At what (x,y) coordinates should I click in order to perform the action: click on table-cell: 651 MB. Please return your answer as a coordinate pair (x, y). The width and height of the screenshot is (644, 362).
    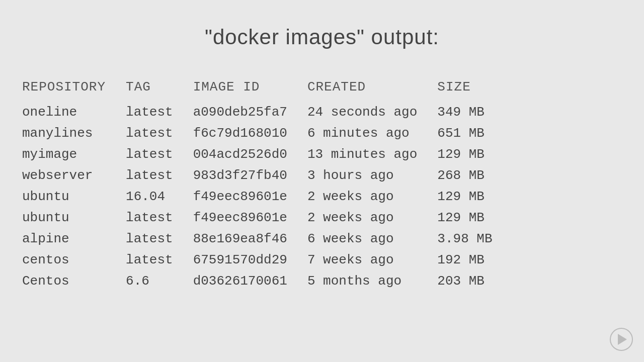
    Looking at the image, I should click on (475, 133).